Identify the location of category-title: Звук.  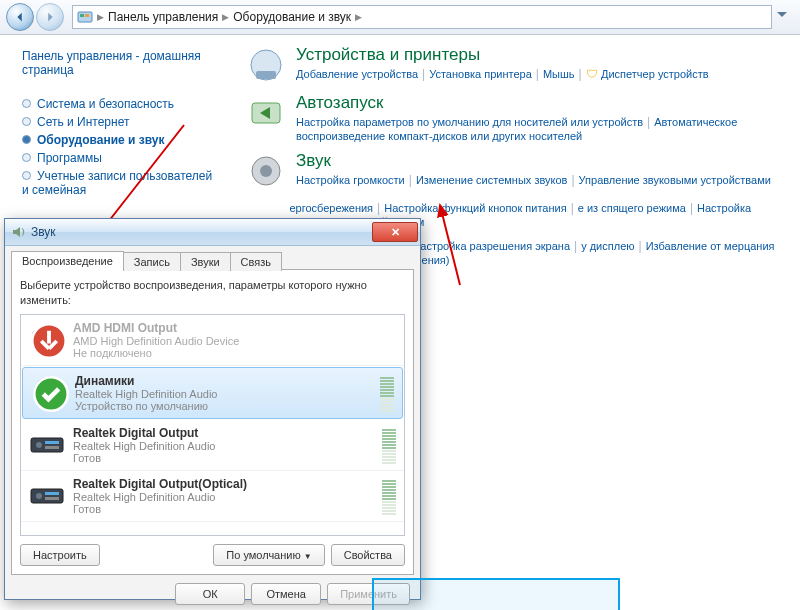
(534, 161).